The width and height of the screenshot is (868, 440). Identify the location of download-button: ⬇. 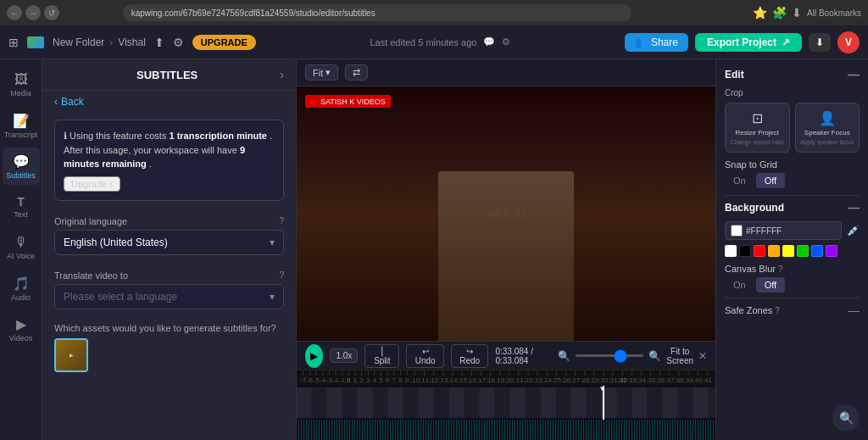
(820, 42).